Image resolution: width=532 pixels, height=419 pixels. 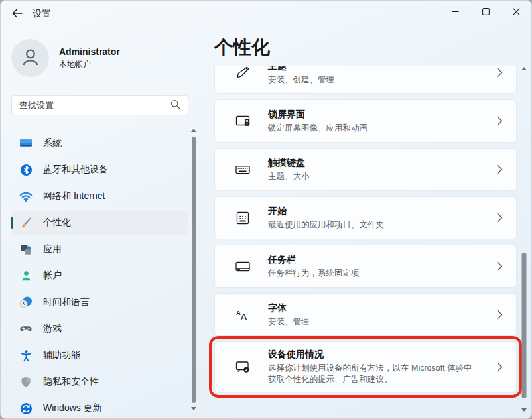 I want to click on bluetooth-icon, so click(x=26, y=170).